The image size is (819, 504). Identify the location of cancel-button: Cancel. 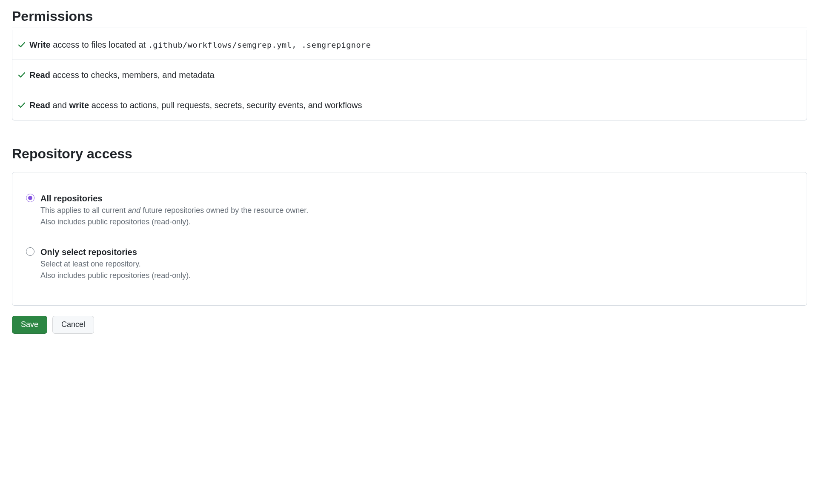
(73, 325).